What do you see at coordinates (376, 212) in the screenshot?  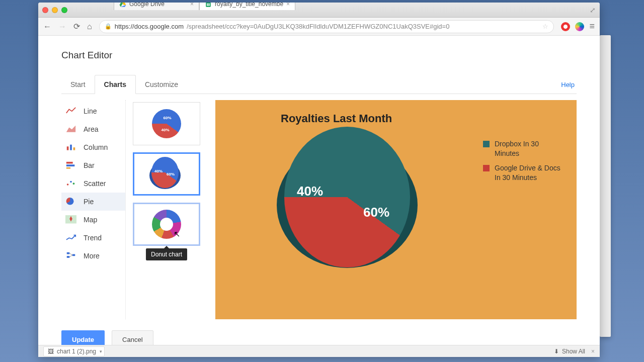 I see `slice-label-60: 60%` at bounding box center [376, 212].